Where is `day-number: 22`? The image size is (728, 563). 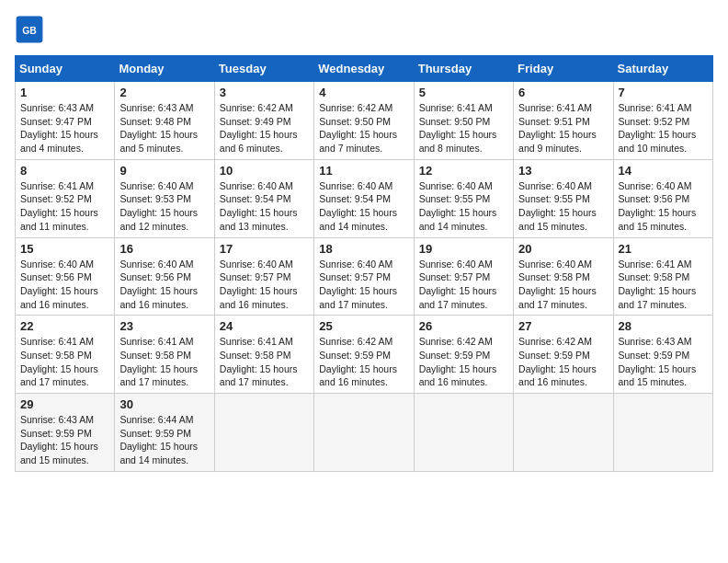 day-number: 22 is located at coordinates (64, 326).